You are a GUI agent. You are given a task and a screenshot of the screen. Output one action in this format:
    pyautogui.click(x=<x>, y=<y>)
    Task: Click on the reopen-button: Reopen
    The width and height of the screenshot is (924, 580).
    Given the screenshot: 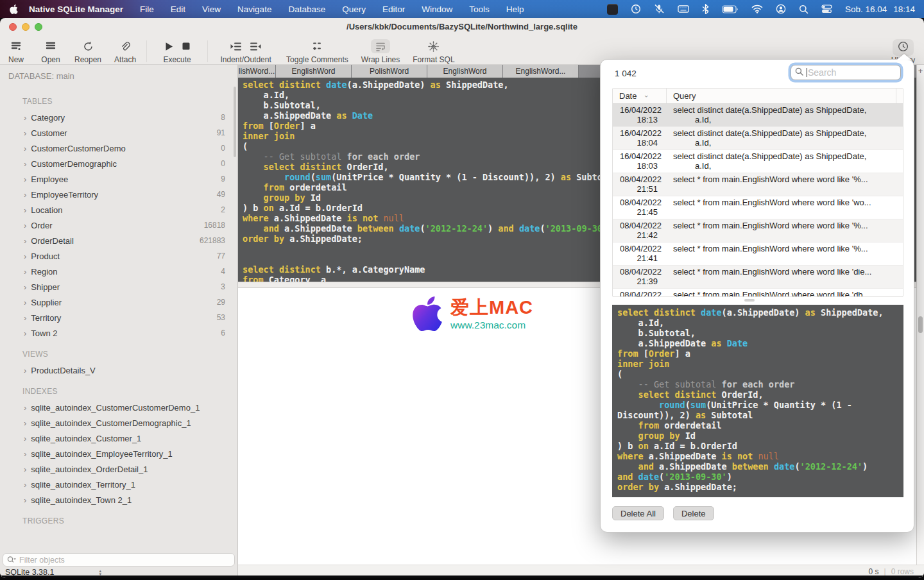 What is the action you would take?
    pyautogui.click(x=88, y=51)
    